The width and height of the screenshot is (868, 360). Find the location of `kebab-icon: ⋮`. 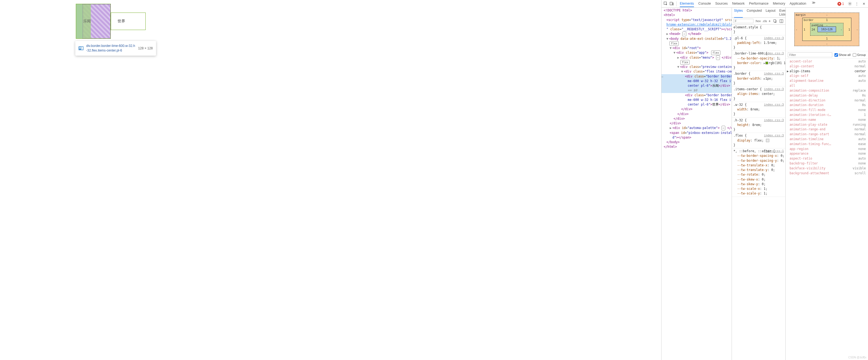

kebab-icon: ⋮ is located at coordinates (857, 4).